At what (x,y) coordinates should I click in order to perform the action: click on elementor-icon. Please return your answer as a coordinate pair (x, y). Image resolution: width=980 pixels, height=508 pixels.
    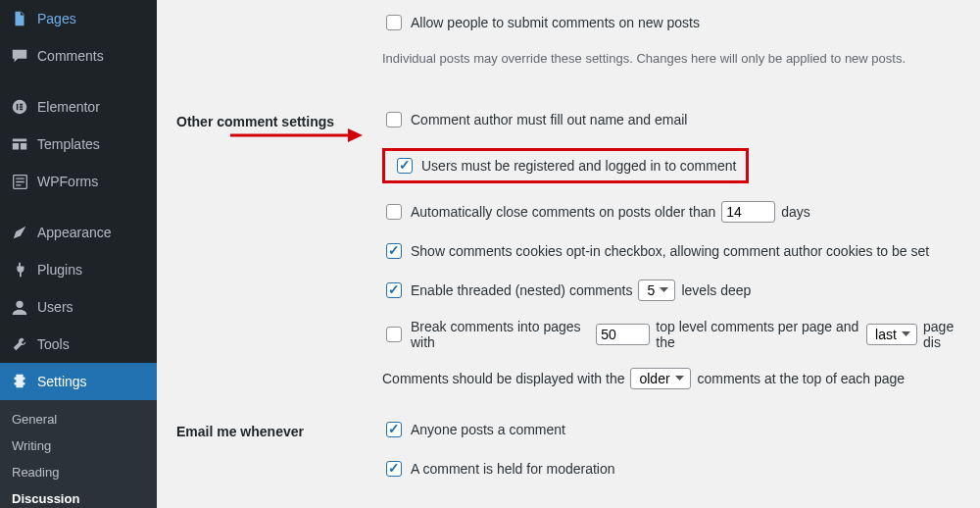
    Looking at the image, I should click on (20, 107).